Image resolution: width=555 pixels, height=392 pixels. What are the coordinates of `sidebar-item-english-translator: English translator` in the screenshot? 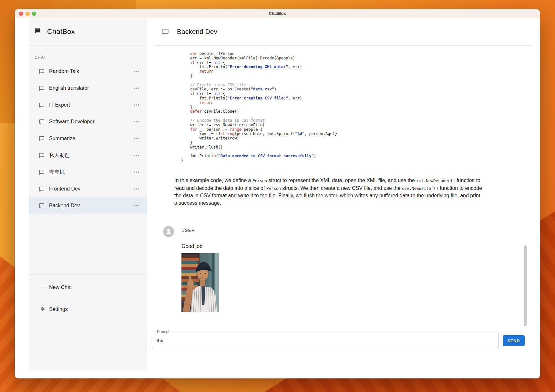 It's located at (88, 88).